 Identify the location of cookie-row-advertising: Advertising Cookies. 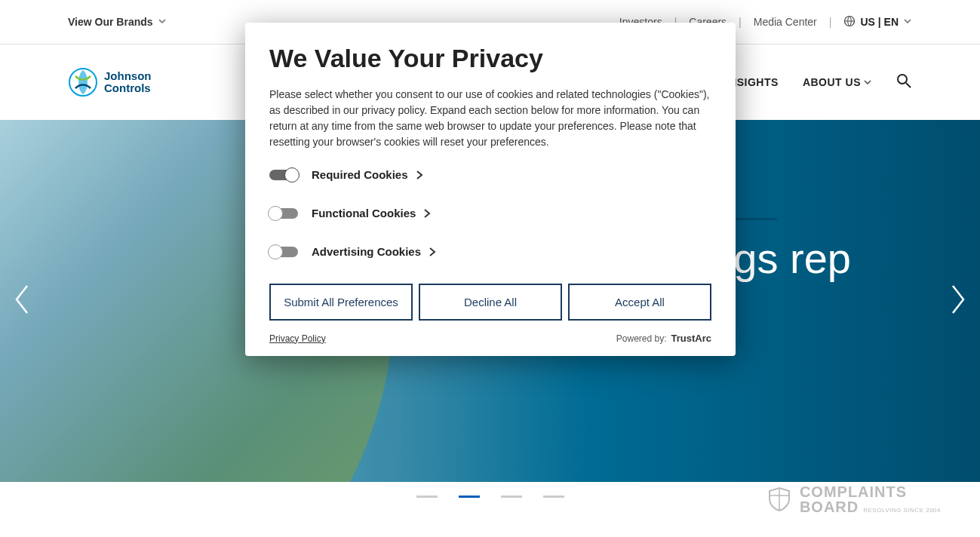
(490, 252).